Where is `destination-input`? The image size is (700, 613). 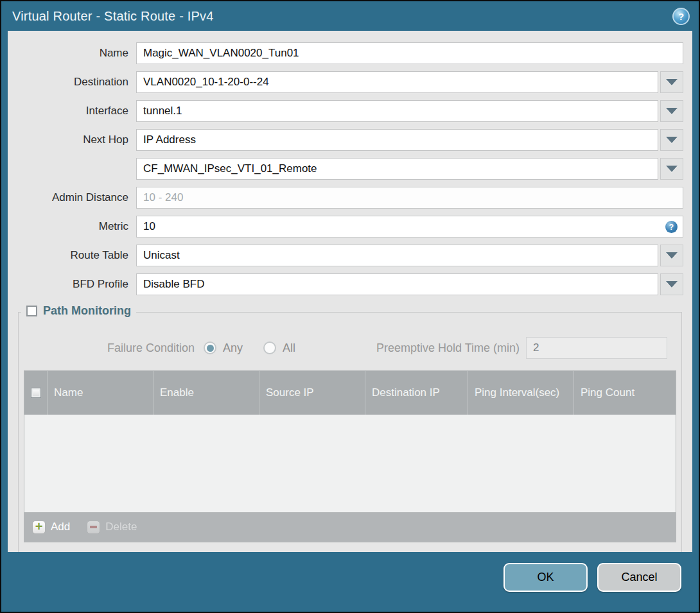
destination-input is located at coordinates (397, 82).